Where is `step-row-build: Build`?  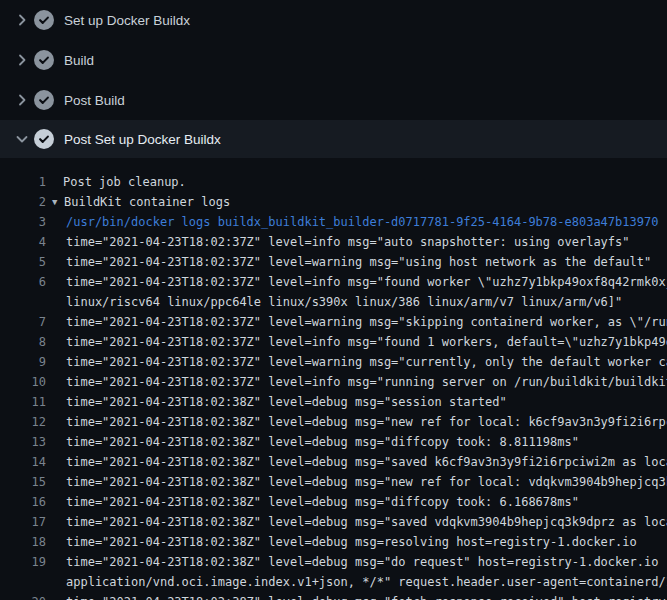 step-row-build: Build is located at coordinates (334, 60).